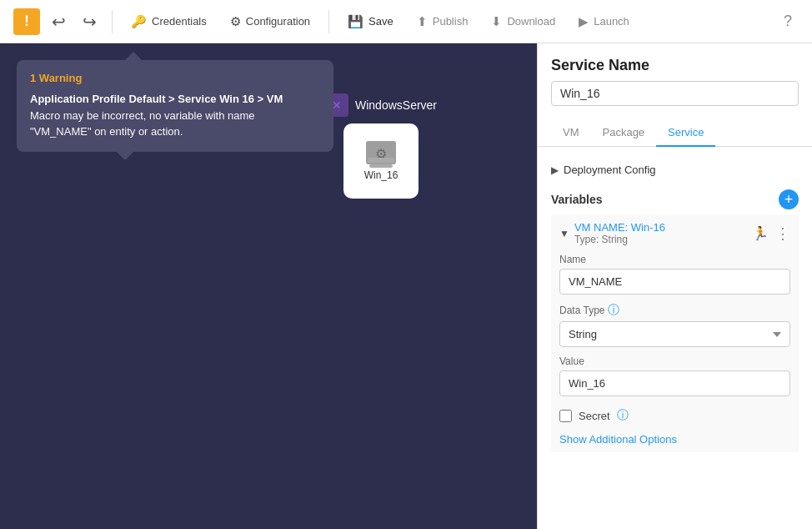 Image resolution: width=812 pixels, height=529 pixels. I want to click on configuration-icon: ⚙, so click(235, 22).